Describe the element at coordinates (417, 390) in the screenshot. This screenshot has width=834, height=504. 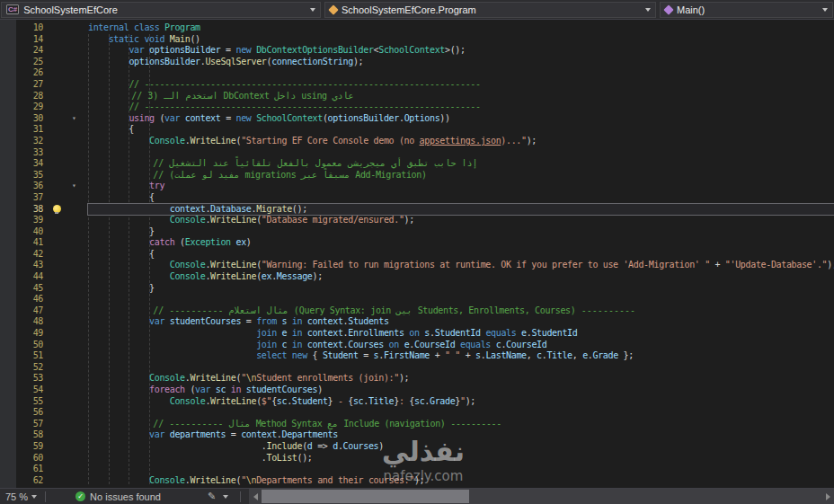
I see `code-line: 54 foreach (var sc in studentCourses)` at that location.